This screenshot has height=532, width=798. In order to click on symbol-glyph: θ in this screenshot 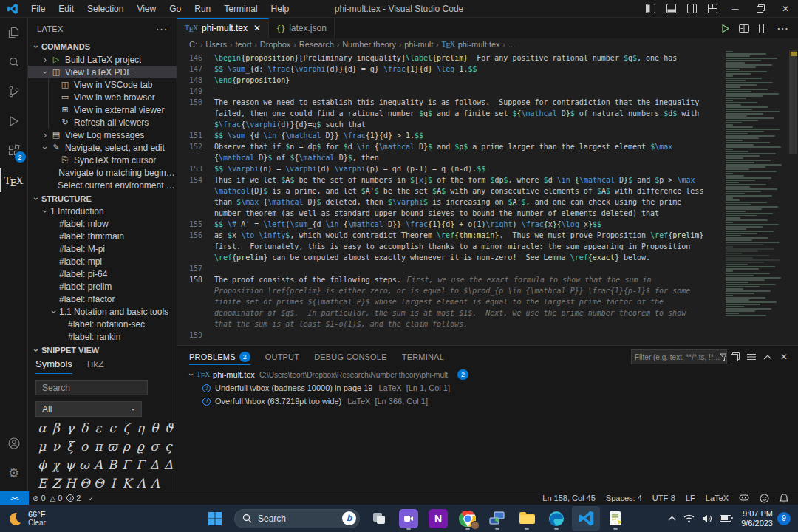, I will do `click(154, 428)`.